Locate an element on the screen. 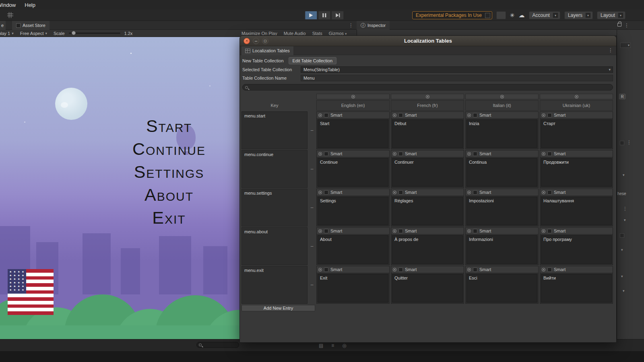 The width and height of the screenshot is (644, 362). translation-text: Continuer is located at coordinates (427, 172).